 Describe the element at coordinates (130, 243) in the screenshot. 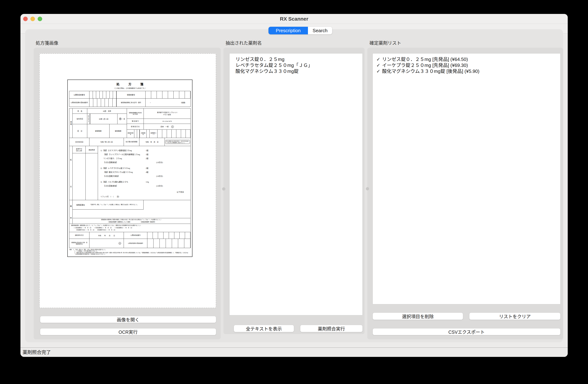

I see `pharmacy-row: 保険薬局の所在地及び名称 保険薬剤師氏名 印 公費負担医療の受給者番号` at that location.